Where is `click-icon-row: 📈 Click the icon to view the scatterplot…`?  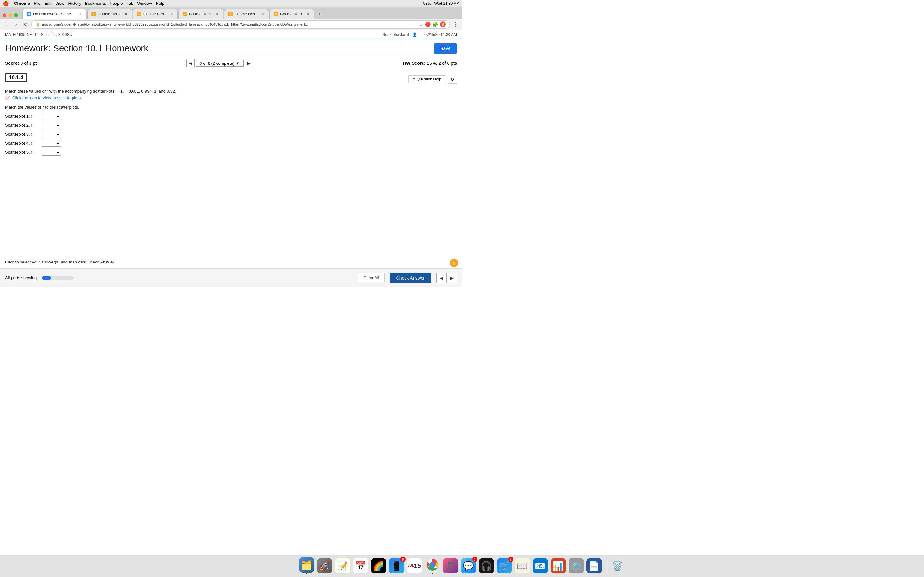
click-icon-row: 📈 Click the icon to view the scatterplot… is located at coordinates (231, 98).